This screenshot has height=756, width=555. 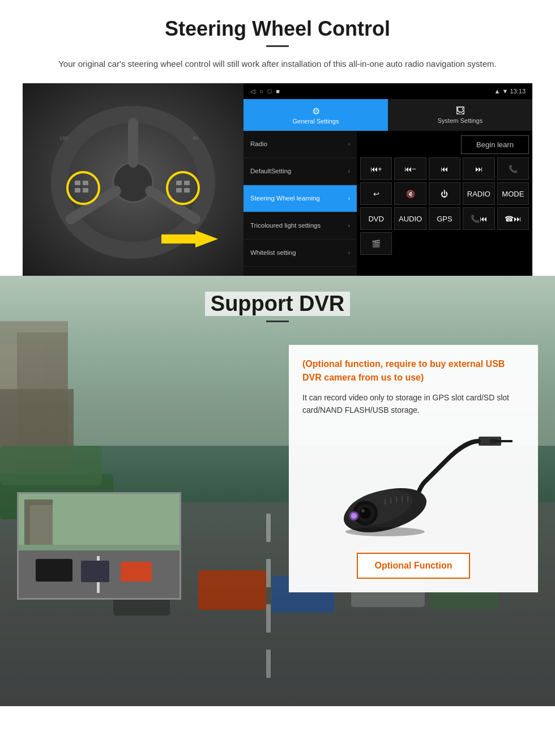 What do you see at coordinates (300, 253) in the screenshot?
I see `menu-item-whitelist: Whitelist setting ›` at bounding box center [300, 253].